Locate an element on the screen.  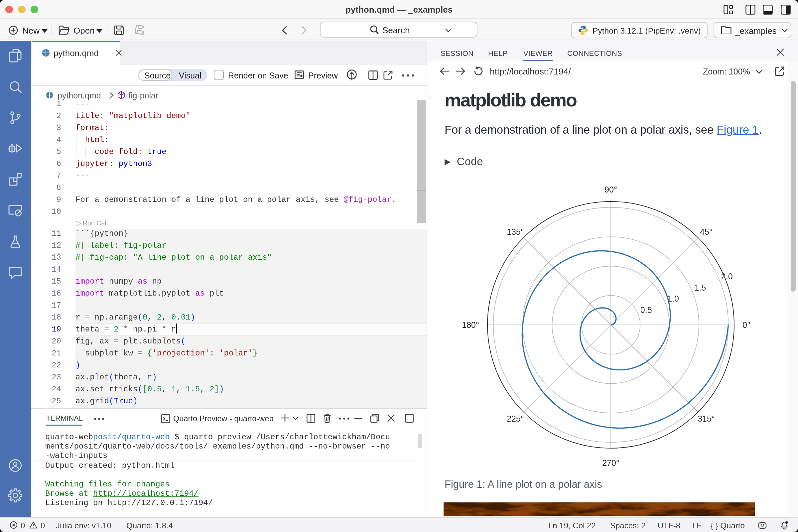
svg-text: 180° is located at coordinates (470, 325).